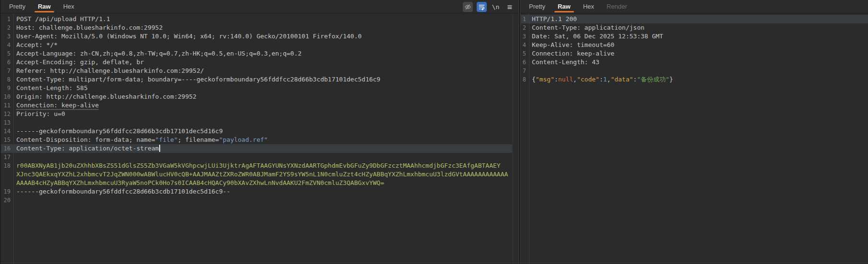  Describe the element at coordinates (257, 123) in the screenshot. I see `editor-line-13: 13` at that location.